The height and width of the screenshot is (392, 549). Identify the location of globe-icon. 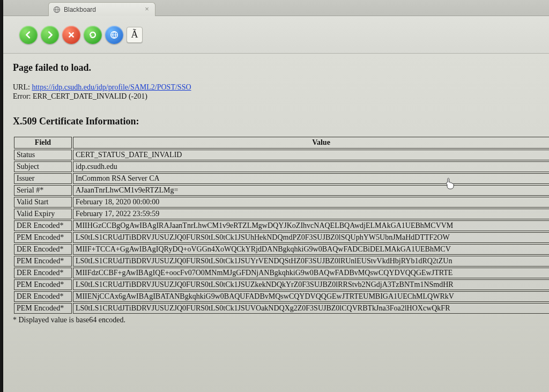
(57, 10).